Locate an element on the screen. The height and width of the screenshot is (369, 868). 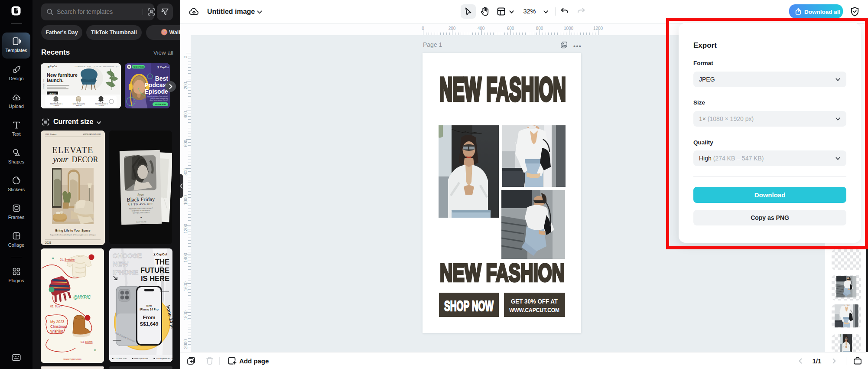
svg-text:Listen to episode of our podca: Listen to episode of our podcast is located at coordinates (157, 96).